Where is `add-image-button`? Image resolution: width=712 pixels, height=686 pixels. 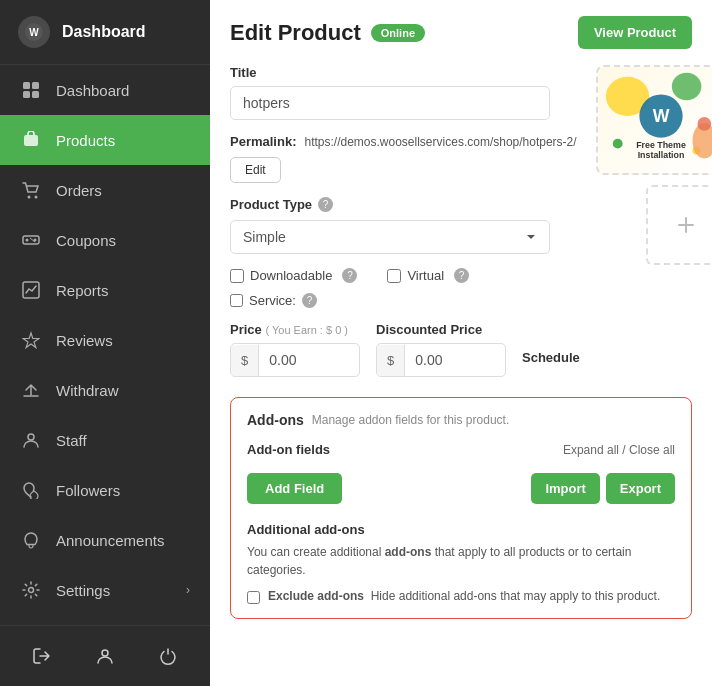 add-image-button is located at coordinates (679, 225).